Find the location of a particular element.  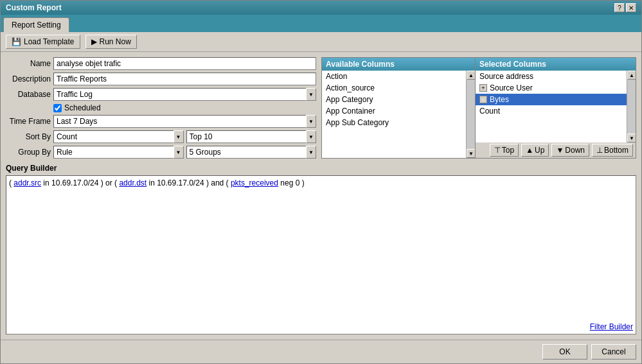

groupby-label: Group By is located at coordinates (28, 152).